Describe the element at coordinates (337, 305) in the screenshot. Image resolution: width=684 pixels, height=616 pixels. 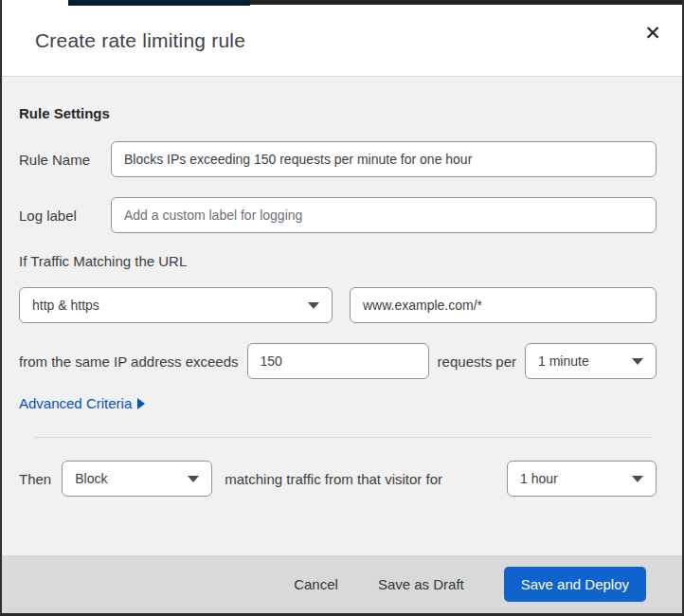
I see `scheme-url-row: http & https` at that location.